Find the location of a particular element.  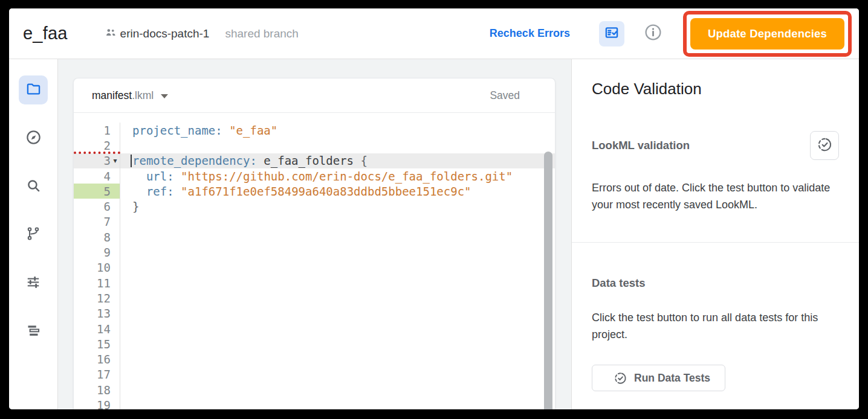

code-line: url: "https://github.com/erin-docs/e_faa… is located at coordinates (337, 176).